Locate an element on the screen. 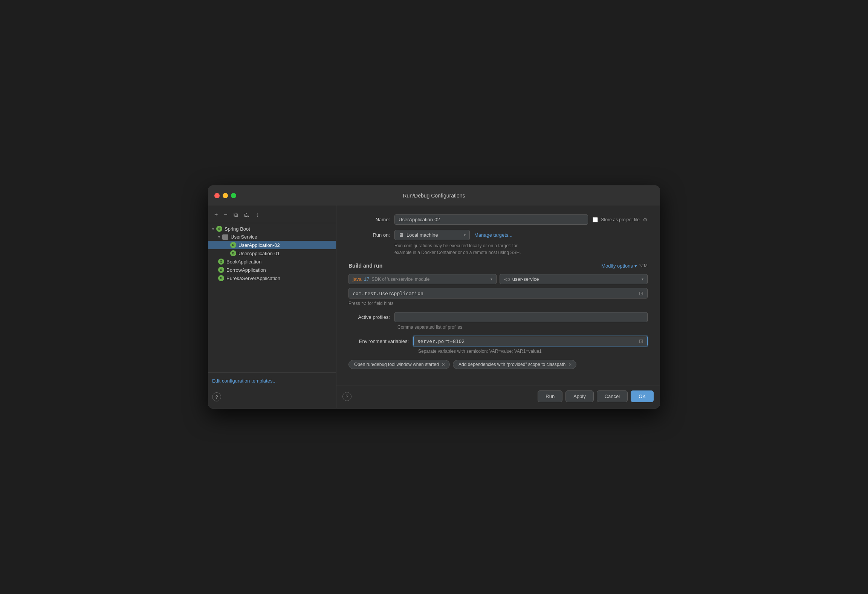 The width and height of the screenshot is (868, 594). tree-item-spring-boot: ▾ Spring Boot is located at coordinates (272, 229).